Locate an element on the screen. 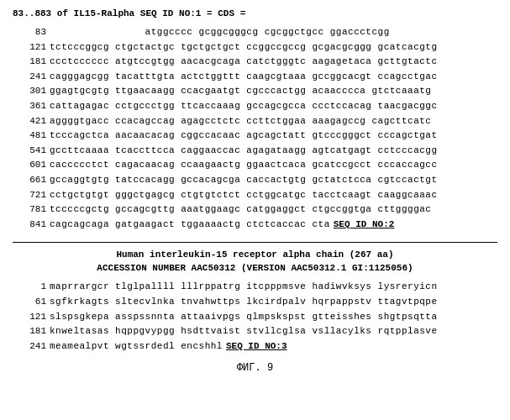  seq-num-421: 421 is located at coordinates (29, 122).